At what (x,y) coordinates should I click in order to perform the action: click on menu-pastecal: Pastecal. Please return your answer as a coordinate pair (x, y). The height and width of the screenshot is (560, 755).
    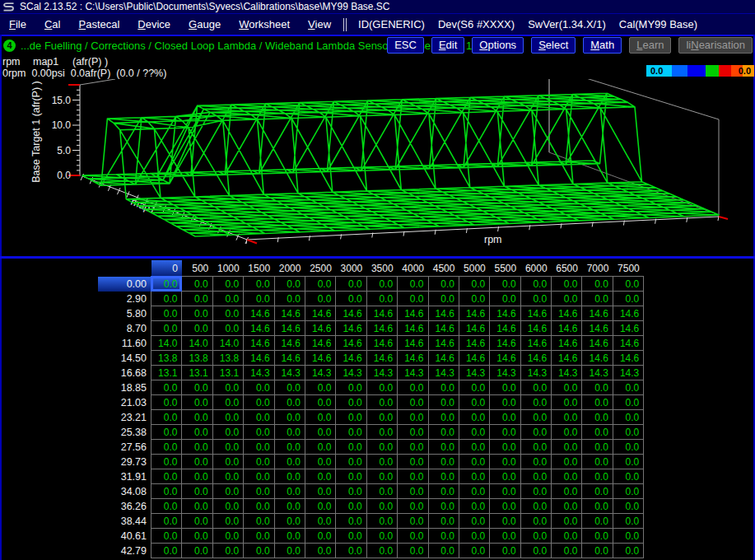
    Looking at the image, I should click on (99, 25).